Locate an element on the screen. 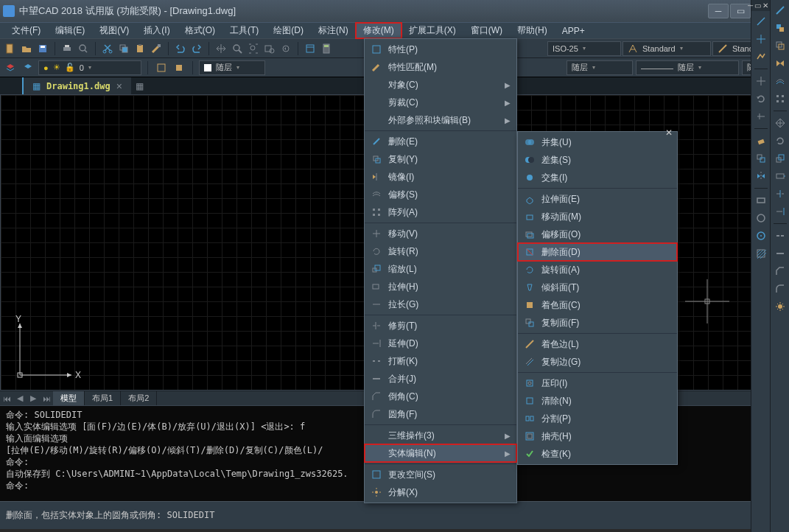 The image size is (789, 532). menuitem-array: 阵列(A) is located at coordinates (441, 212).